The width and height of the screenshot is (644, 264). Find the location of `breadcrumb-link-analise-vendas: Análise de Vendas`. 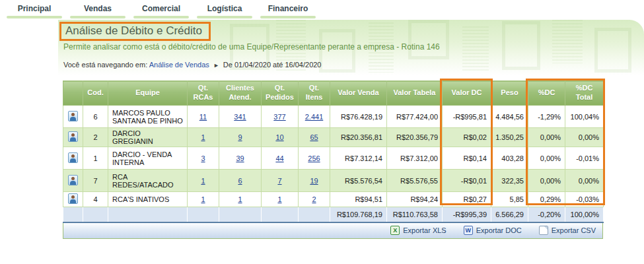

breadcrumb-link-analise-vendas: Análise de Vendas is located at coordinates (180, 65).